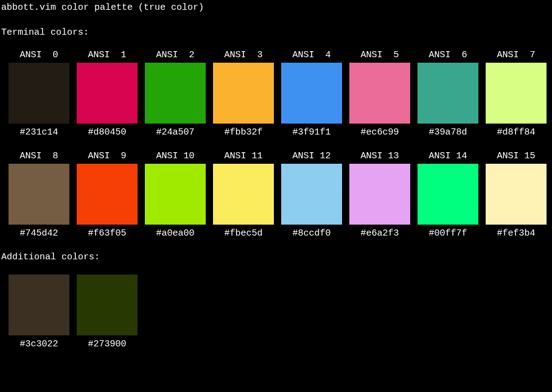 This screenshot has height=392, width=552. I want to click on swatch-ansi-label: ANSI 4, so click(312, 55).